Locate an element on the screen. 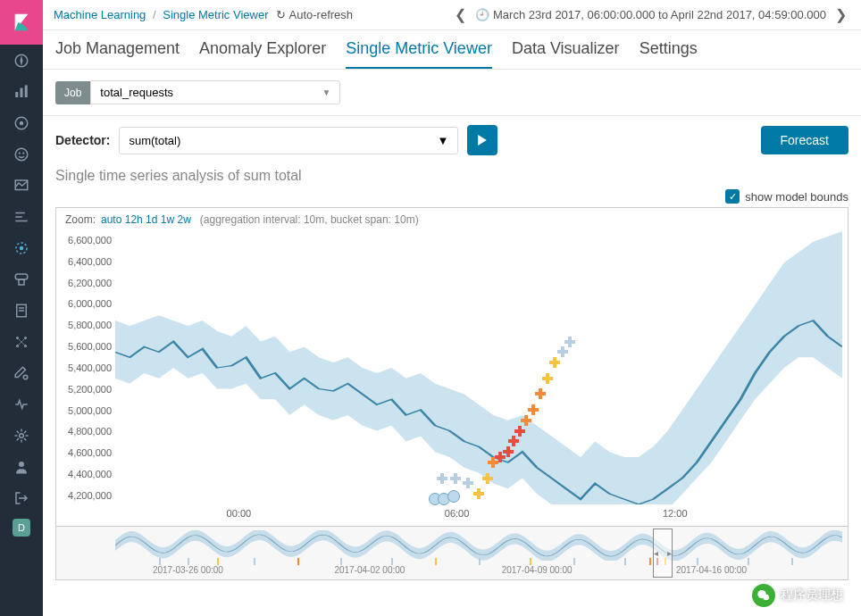 The height and width of the screenshot is (616, 861). model-bounds-toggle: ✓ show model bounds is located at coordinates (452, 196).